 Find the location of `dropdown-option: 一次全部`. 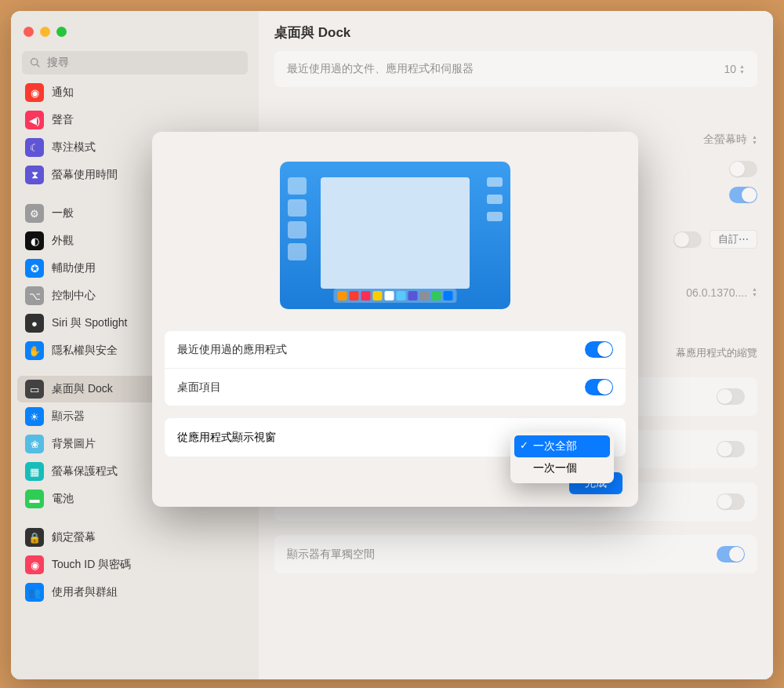

dropdown-option: 一次全部 is located at coordinates (562, 446).